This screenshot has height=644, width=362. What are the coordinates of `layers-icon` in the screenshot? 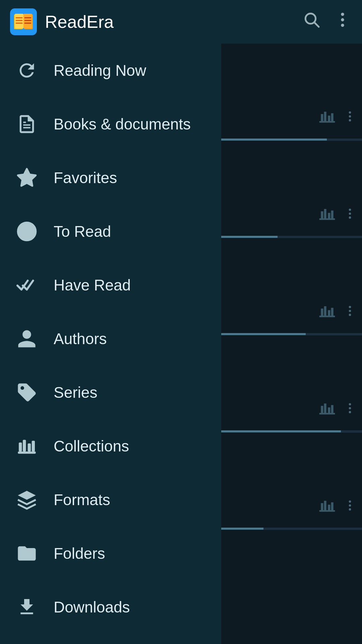 It's located at (27, 500).